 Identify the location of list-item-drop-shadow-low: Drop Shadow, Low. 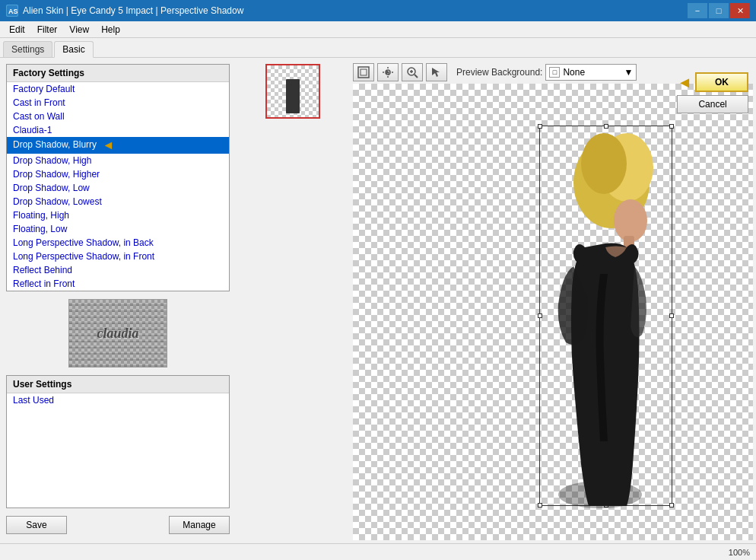
(118, 188).